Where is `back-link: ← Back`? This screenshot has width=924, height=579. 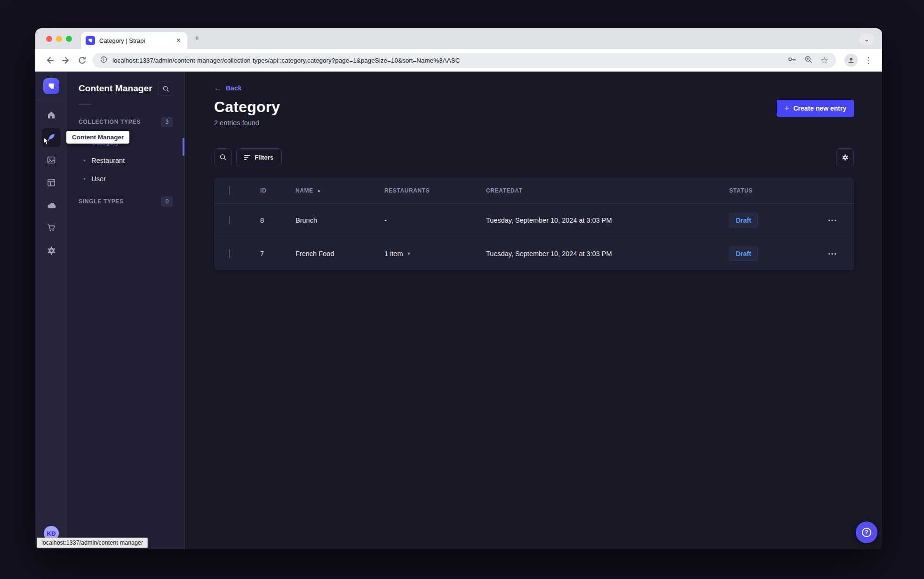
back-link: ← Back is located at coordinates (228, 88).